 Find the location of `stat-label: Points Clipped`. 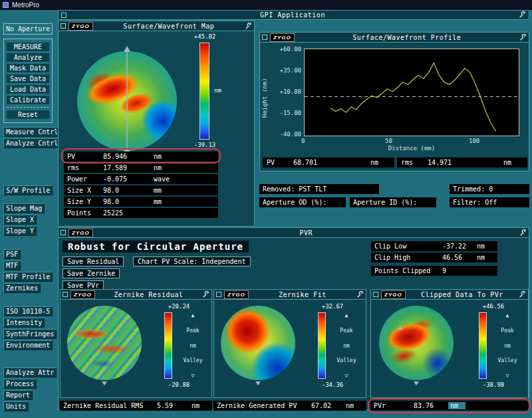

stat-label: Points Clipped is located at coordinates (408, 271).